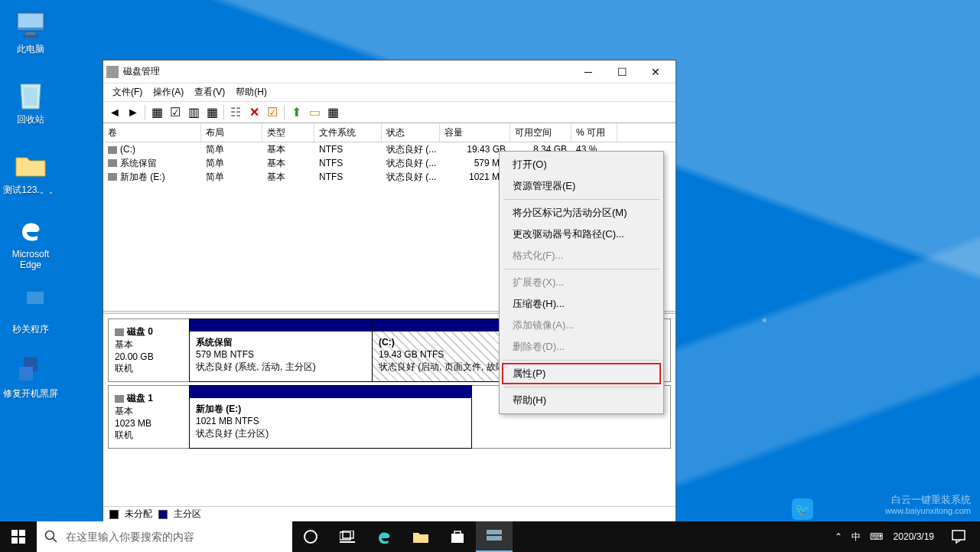 This screenshot has height=552, width=980. I want to click on tray-keyboard-icon: ⌨, so click(877, 537).